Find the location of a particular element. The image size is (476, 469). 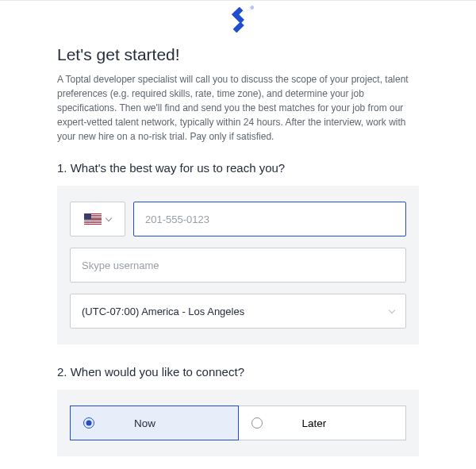

schedule-option-label: Now is located at coordinates (179, 424).